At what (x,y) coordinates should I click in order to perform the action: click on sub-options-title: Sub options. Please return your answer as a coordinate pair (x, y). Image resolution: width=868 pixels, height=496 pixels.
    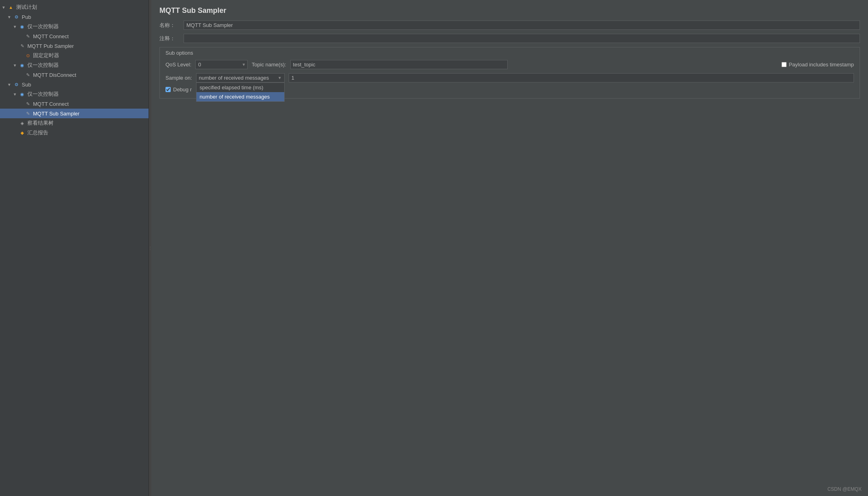
    Looking at the image, I should click on (510, 53).